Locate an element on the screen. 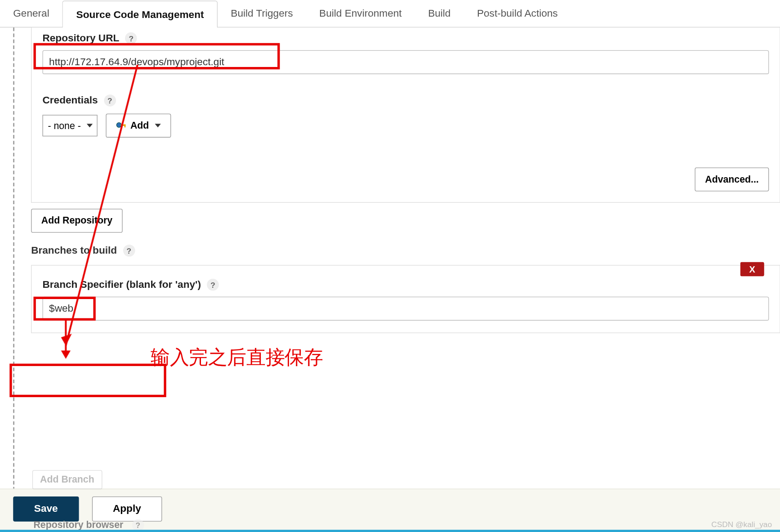  key-icon is located at coordinates (121, 126).